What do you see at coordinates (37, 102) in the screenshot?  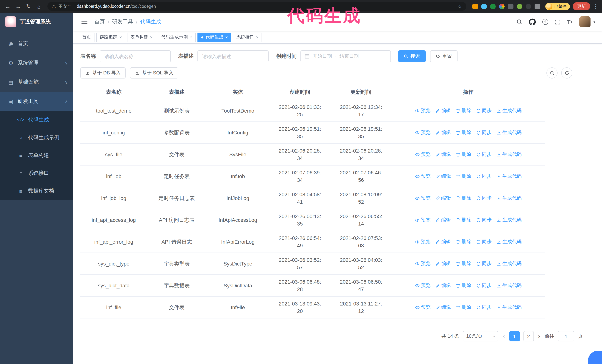 I see `sidebar-item-dev-tools: ▣ 研发工具 ∧` at bounding box center [37, 102].